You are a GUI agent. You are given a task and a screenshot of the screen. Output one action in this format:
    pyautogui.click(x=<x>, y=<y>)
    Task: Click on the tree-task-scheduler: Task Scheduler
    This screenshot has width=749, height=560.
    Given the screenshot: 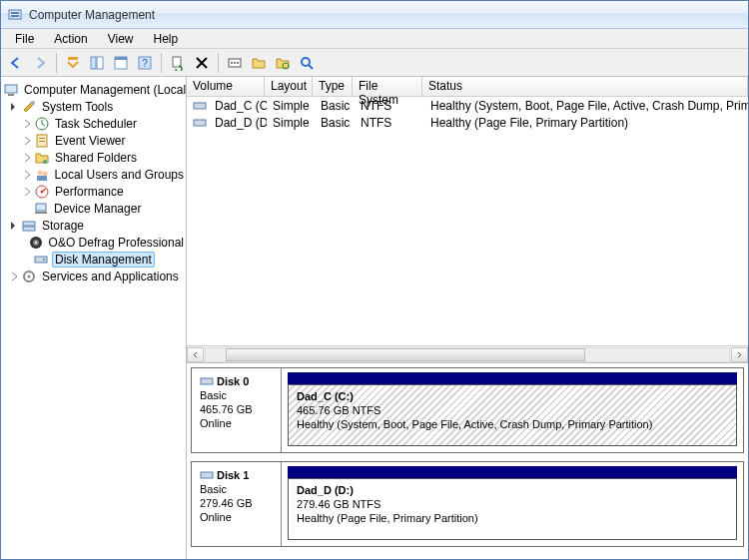 What is the action you would take?
    pyautogui.click(x=94, y=124)
    